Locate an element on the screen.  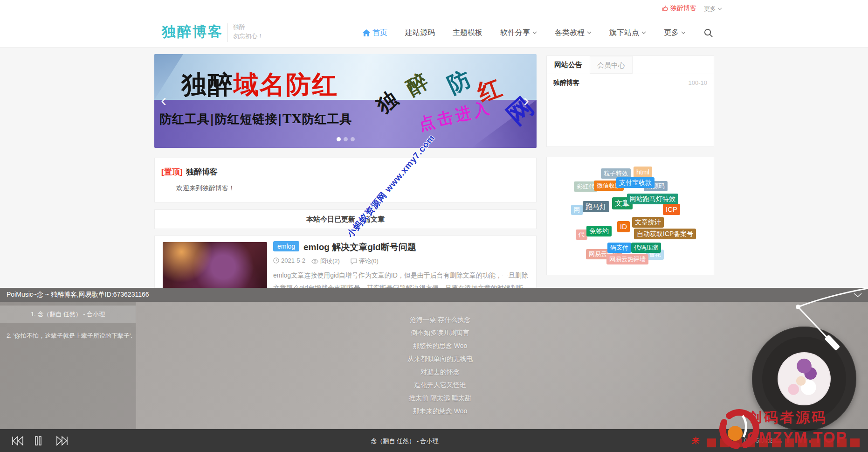
player-header-title: PoiMusic~念 ~ 独醉博客,网易歌单ID:6736231166 is located at coordinates (78, 295).